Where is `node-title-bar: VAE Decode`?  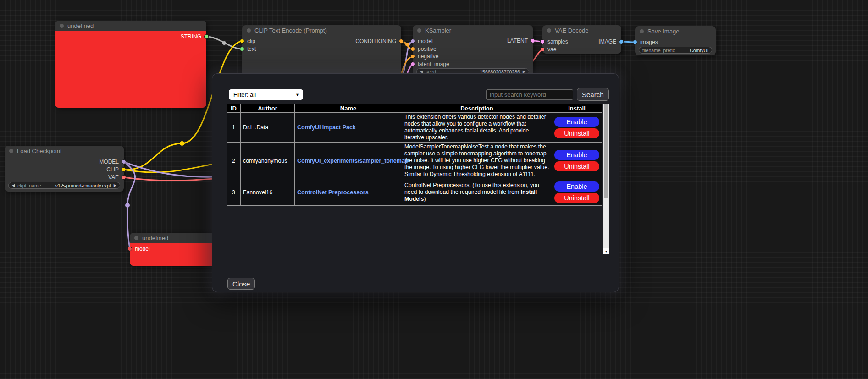 node-title-bar: VAE Decode is located at coordinates (582, 30).